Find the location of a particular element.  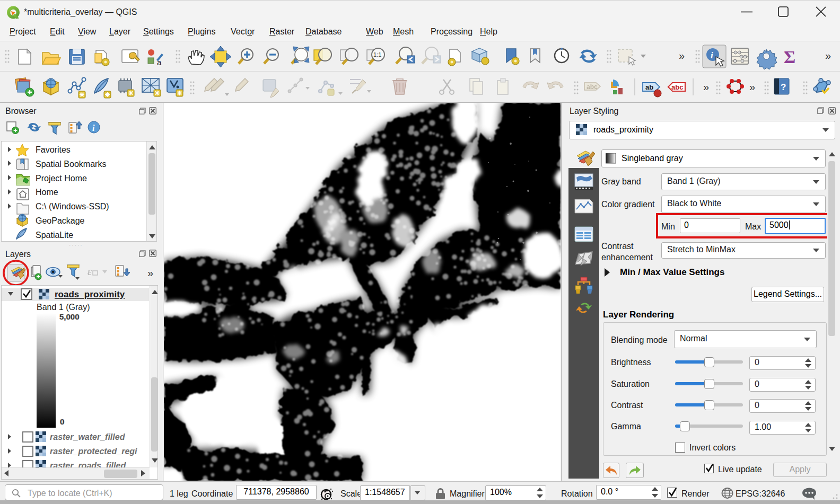

svg-text: ε is located at coordinates (90, 271).